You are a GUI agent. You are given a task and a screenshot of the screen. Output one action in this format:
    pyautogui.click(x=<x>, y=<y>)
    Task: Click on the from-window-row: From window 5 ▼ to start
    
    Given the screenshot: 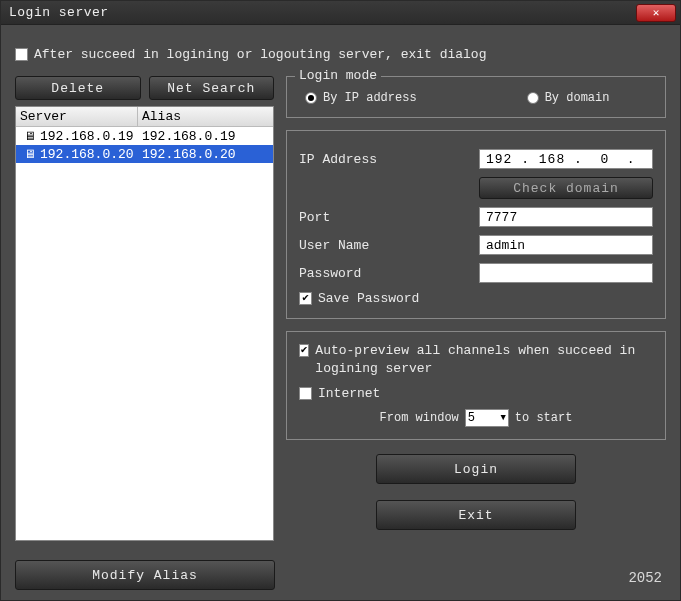 What is the action you would take?
    pyautogui.click(x=476, y=418)
    